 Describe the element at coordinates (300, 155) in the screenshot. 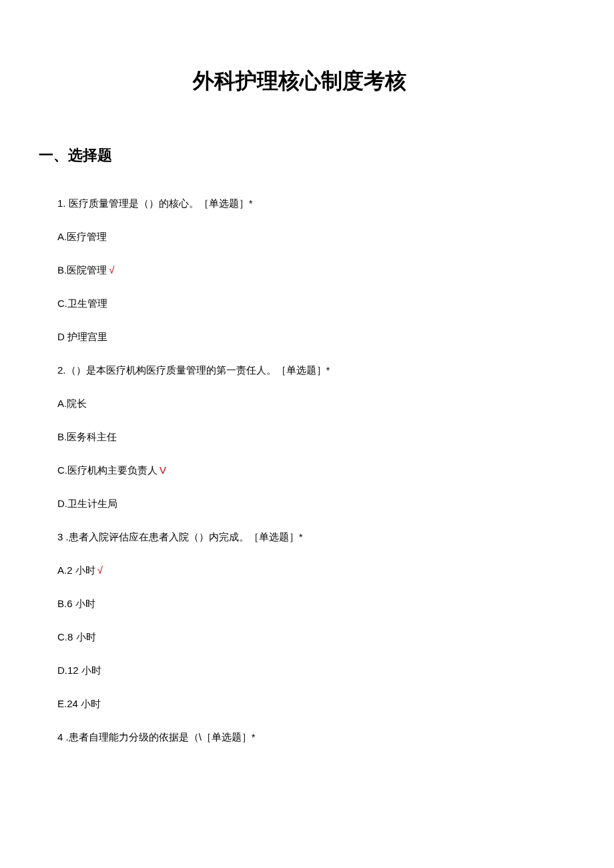

I see `section-heading: 一、选择题` at that location.